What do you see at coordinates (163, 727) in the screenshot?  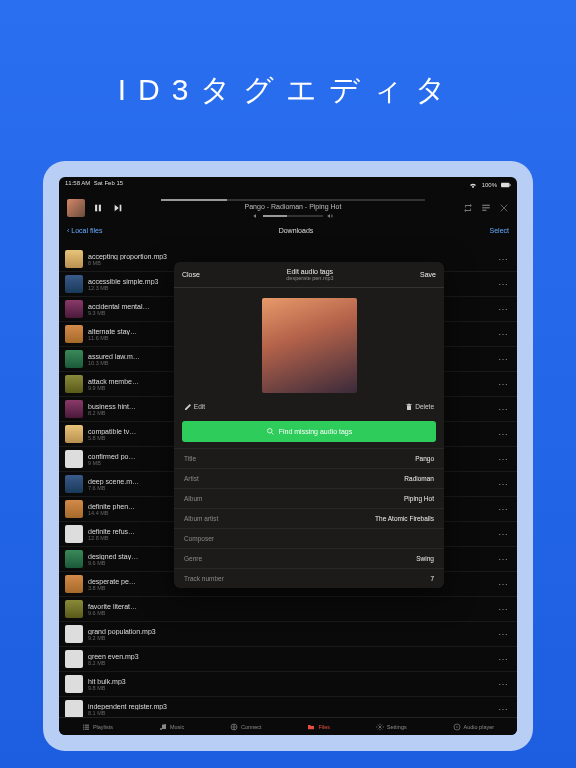 I see `music-icon` at bounding box center [163, 727].